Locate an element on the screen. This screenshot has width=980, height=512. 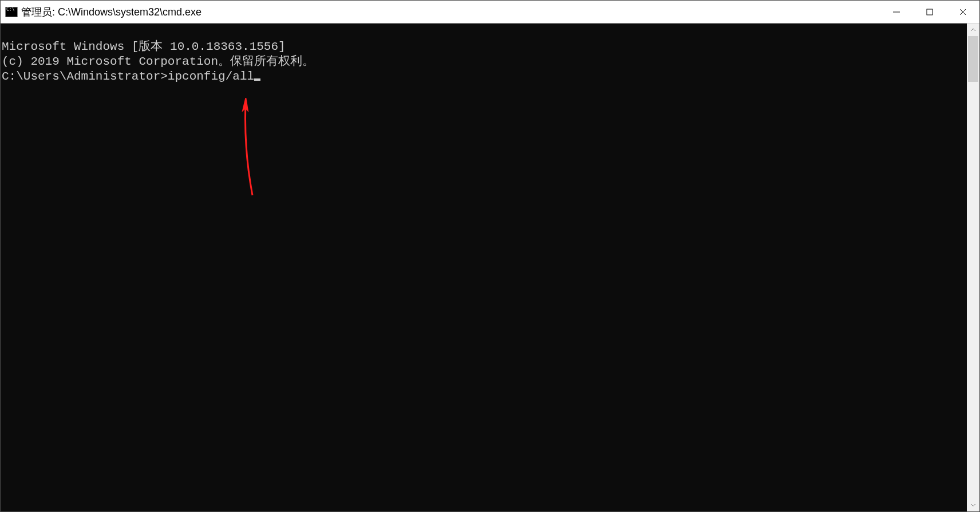
cmd-icon is located at coordinates (11, 12).